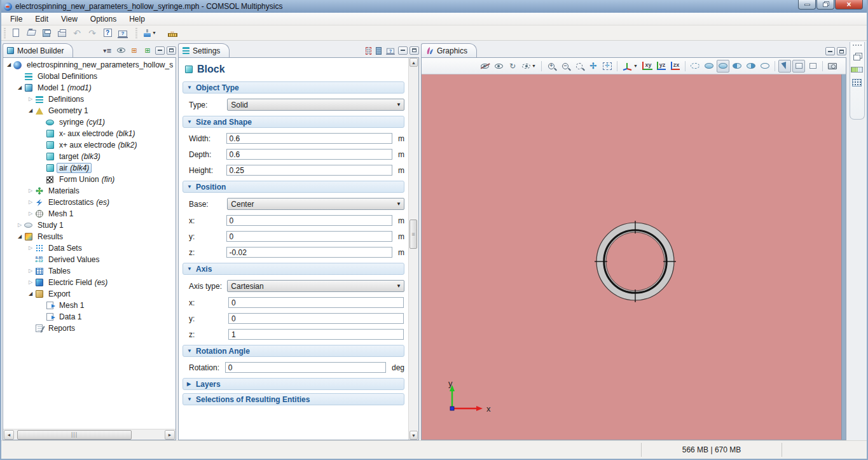  I want to click on documentation-button: ?, so click(123, 33).